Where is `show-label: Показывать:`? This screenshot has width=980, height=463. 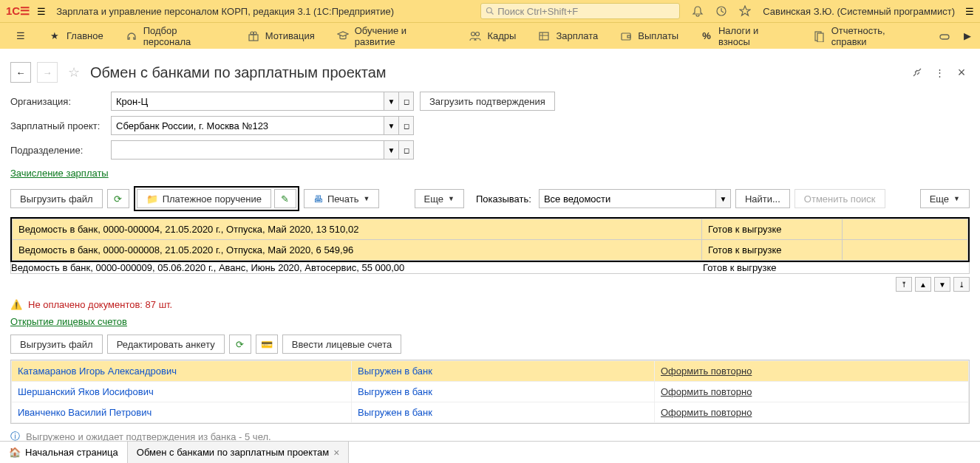
show-label: Показывать: is located at coordinates (504, 199).